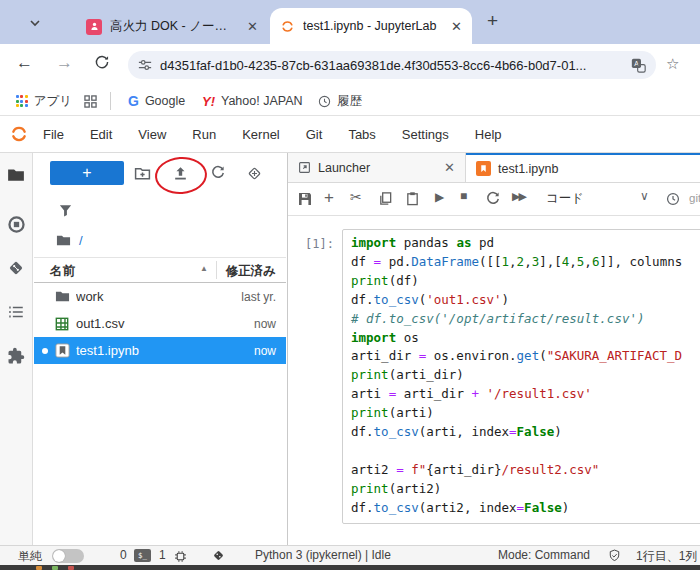 This screenshot has width=700, height=570. What do you see at coordinates (101, 134) in the screenshot?
I see `menu-edit: Edit` at bounding box center [101, 134].